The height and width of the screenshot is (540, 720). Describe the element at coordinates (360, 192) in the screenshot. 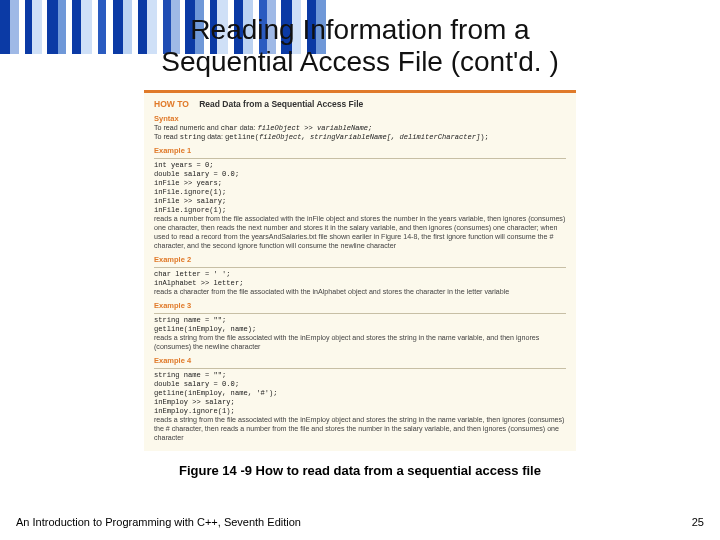

I see `example-1-code-3: inFile.ignore(1);` at that location.